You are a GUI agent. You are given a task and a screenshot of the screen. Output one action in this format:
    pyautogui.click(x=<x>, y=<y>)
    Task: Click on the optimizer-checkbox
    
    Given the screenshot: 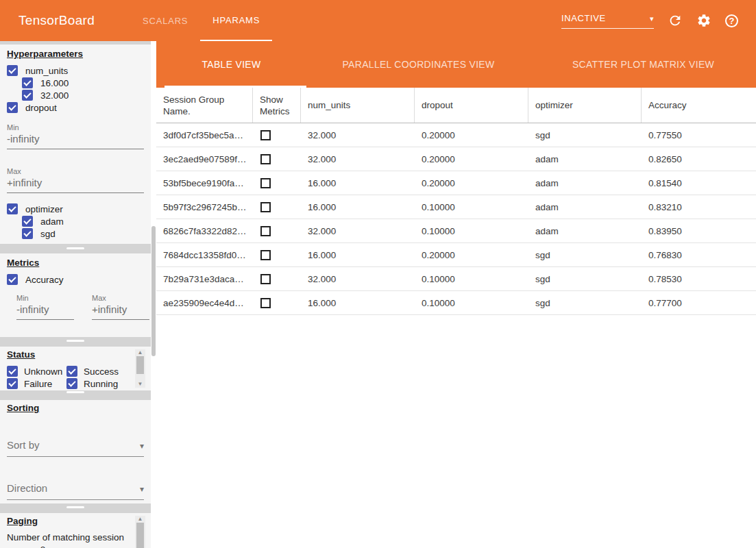 What is the action you would take?
    pyautogui.click(x=12, y=209)
    